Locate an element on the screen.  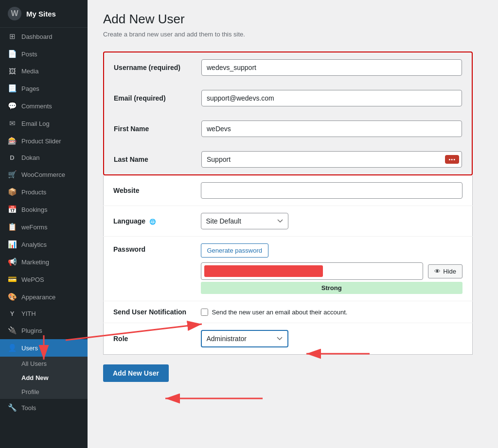
username-row: Username (required) is located at coordinates (288, 68).